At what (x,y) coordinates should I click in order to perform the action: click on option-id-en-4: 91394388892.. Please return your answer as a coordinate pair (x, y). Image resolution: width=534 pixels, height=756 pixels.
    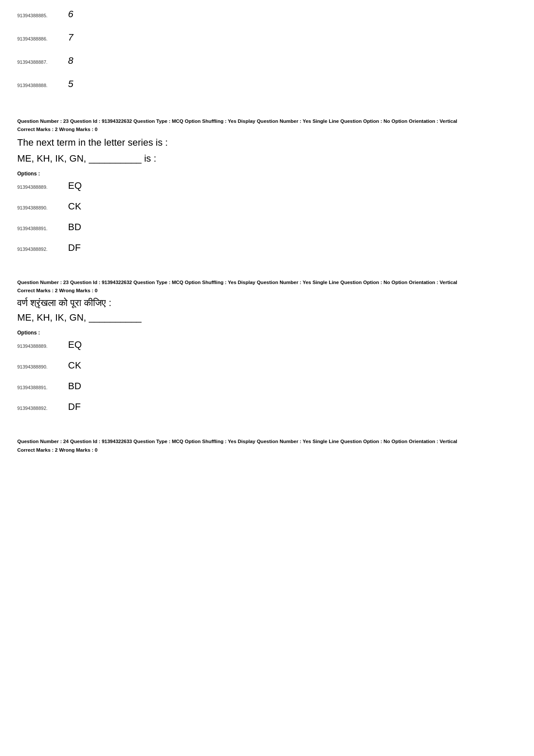
    Looking at the image, I should click on (41, 249).